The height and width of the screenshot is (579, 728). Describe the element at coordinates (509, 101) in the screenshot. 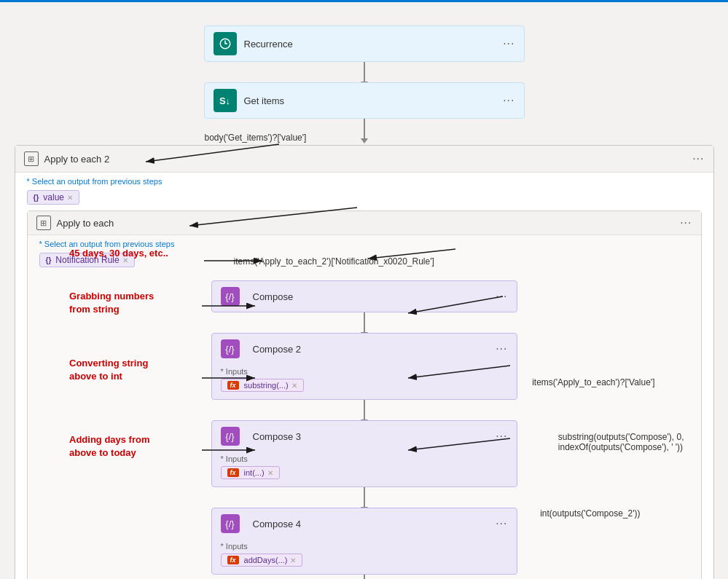

I see `get-items-more: ···` at that location.